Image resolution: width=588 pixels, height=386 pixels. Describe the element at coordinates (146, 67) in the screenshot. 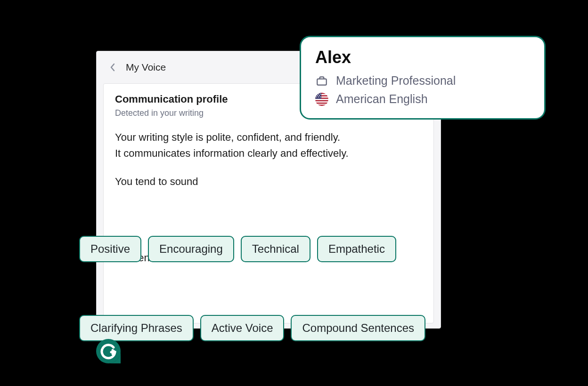

I see `panel-title: My Voice` at that location.